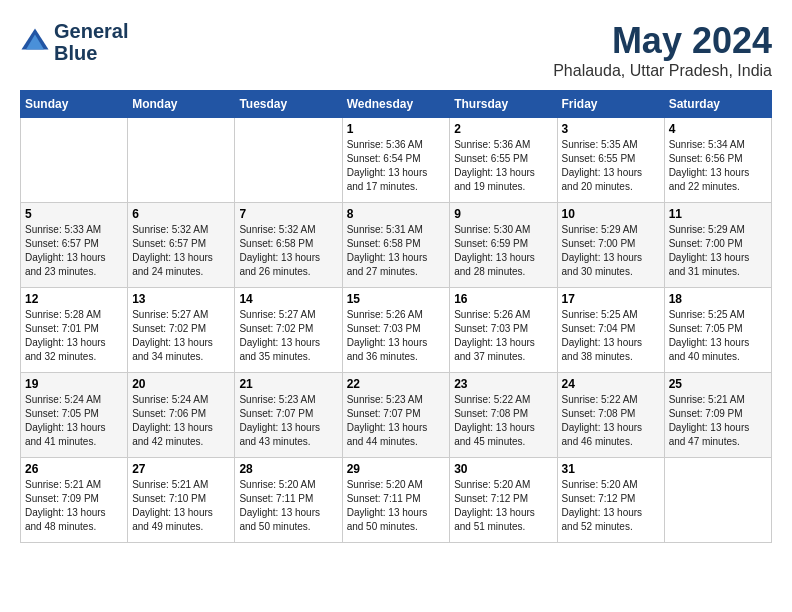  What do you see at coordinates (181, 299) in the screenshot?
I see `day-number: 13` at bounding box center [181, 299].